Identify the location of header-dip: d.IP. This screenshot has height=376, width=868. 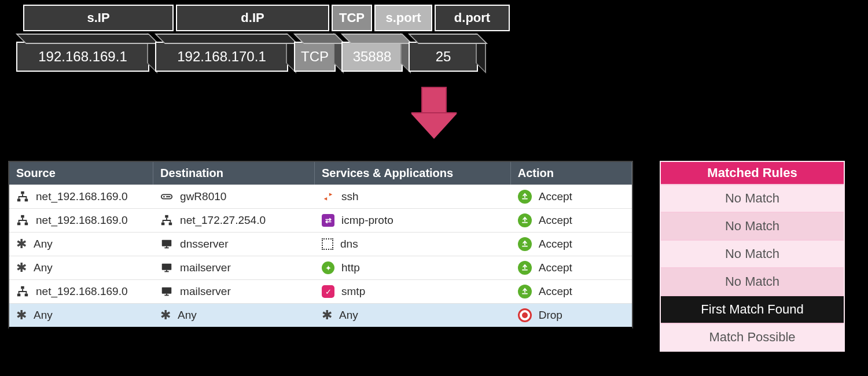
(252, 18).